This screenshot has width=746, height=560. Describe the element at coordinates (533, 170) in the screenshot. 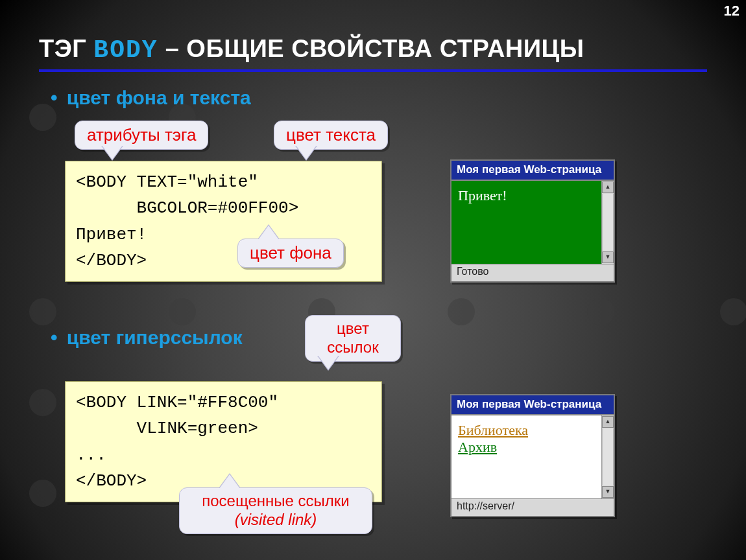

I see `preview1-titlebar: Моя первая Web-страница` at that location.